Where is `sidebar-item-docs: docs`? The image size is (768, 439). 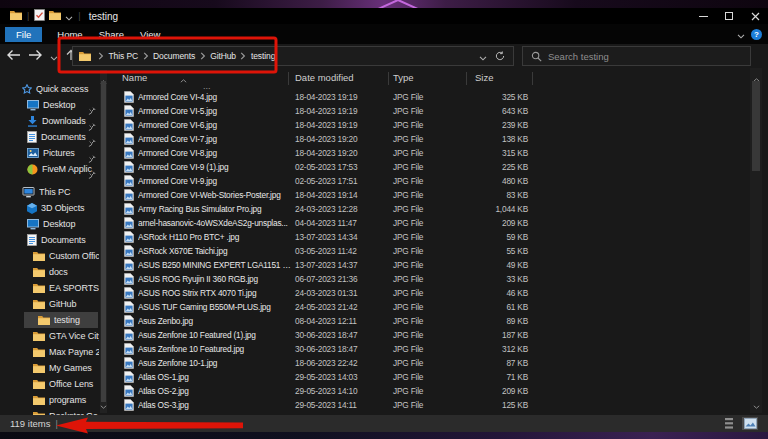
sidebar-item-docs: docs is located at coordinates (52, 272).